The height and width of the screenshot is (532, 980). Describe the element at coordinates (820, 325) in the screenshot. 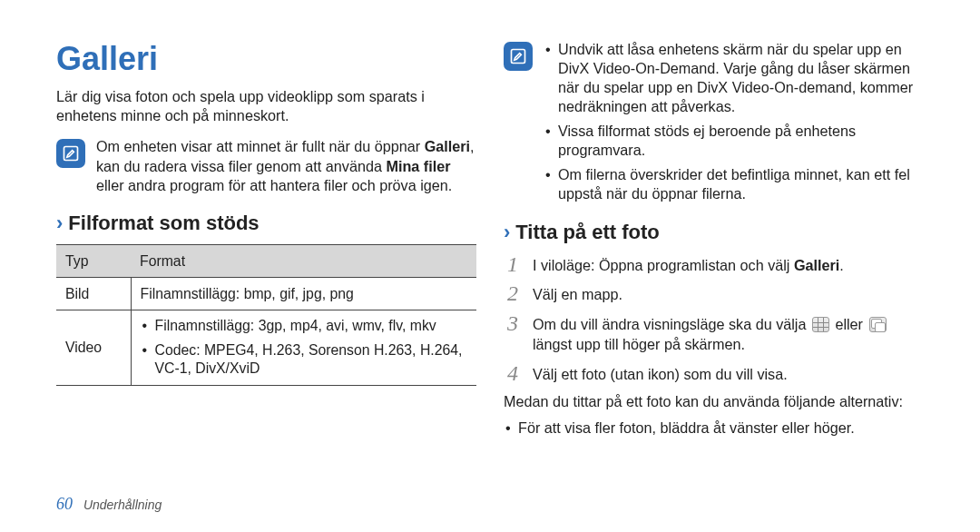

I see `grid-view-icon` at that location.